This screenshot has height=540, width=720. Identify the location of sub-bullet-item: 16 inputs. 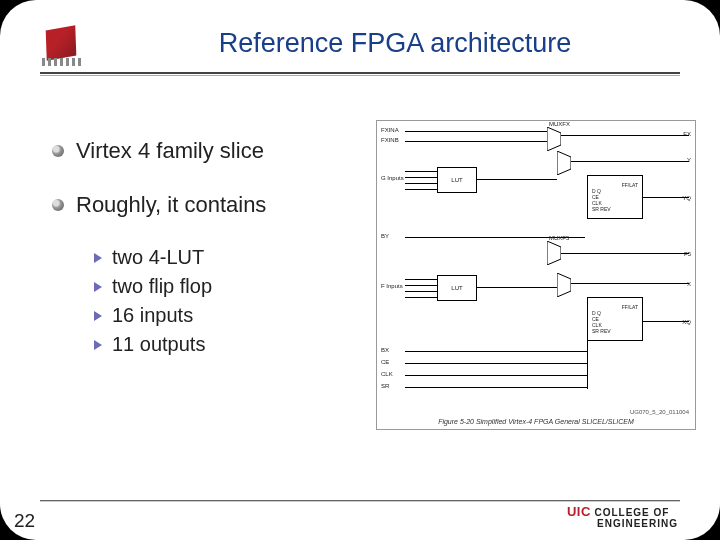
(227, 316).